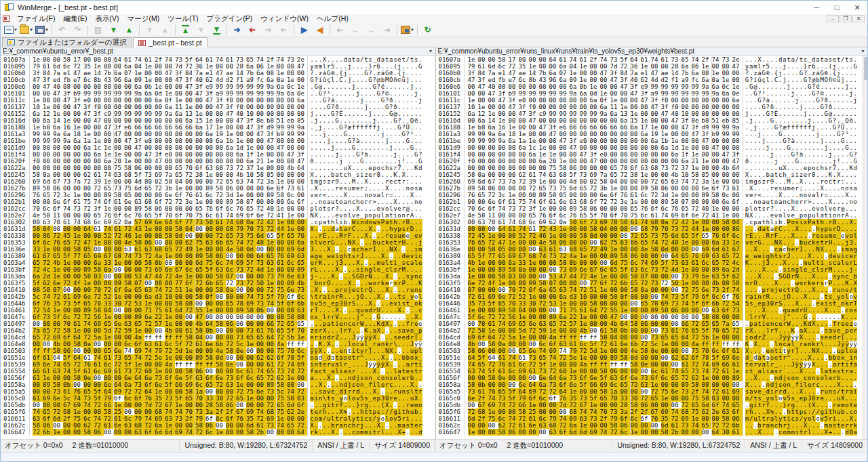 This screenshot has width=868, height=462. I want to click on hex-row: 01658a580b0000006e646a736f6e5f66696c6572…, so click(652, 385).